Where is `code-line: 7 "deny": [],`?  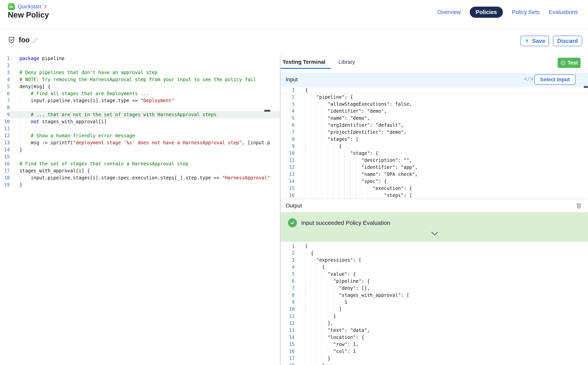
code-line: 7 "deny": [], is located at coordinates (434, 288).